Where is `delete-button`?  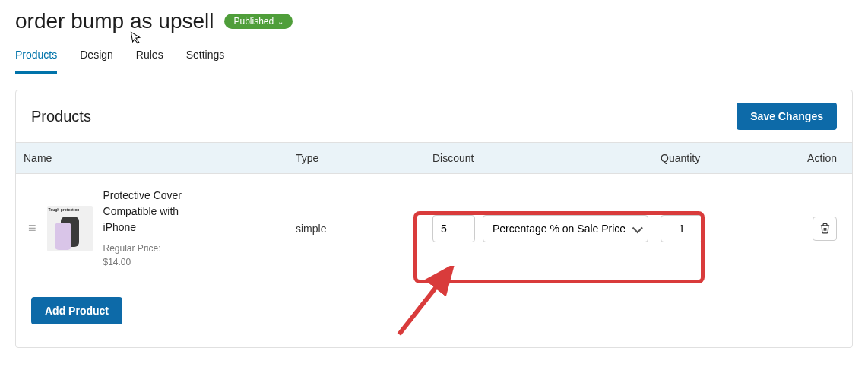 delete-button is located at coordinates (825, 229).